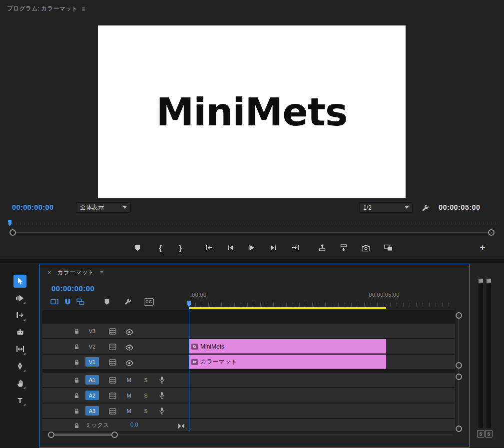  I want to click on comparison-view-button, so click(388, 248).